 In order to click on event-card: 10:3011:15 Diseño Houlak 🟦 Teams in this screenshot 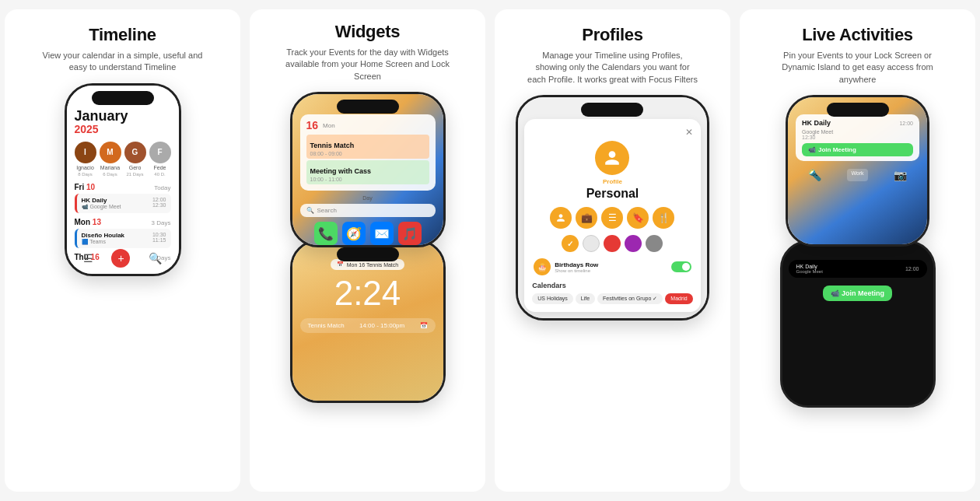, I will do `click(123, 238)`.